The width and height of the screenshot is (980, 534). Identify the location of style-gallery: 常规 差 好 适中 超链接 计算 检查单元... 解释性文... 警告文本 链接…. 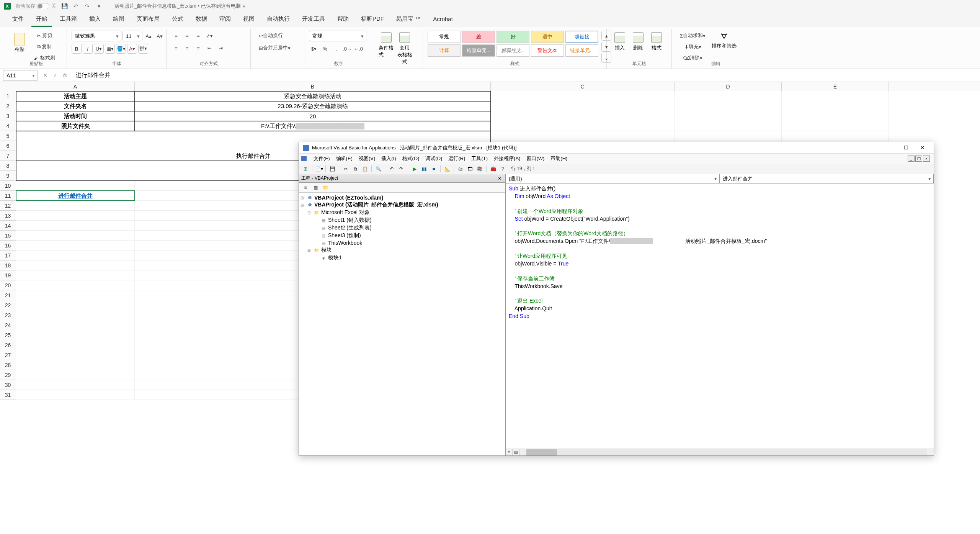
(513, 44).